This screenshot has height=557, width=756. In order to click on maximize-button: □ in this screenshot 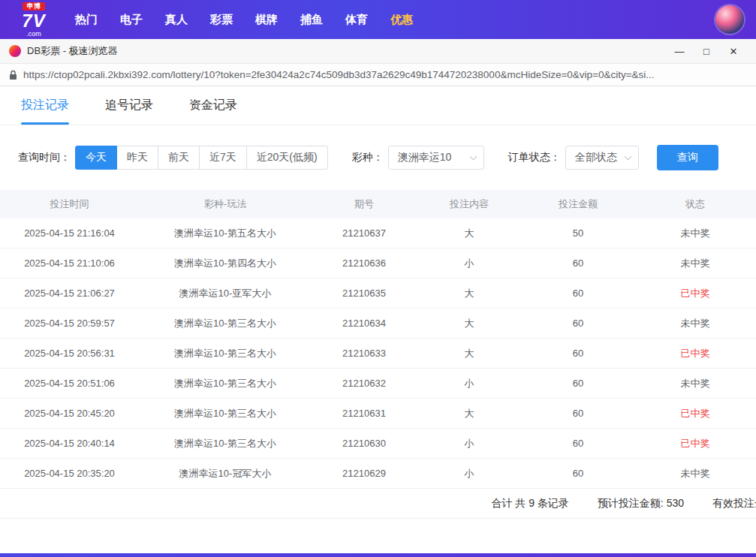, I will do `click(706, 51)`.